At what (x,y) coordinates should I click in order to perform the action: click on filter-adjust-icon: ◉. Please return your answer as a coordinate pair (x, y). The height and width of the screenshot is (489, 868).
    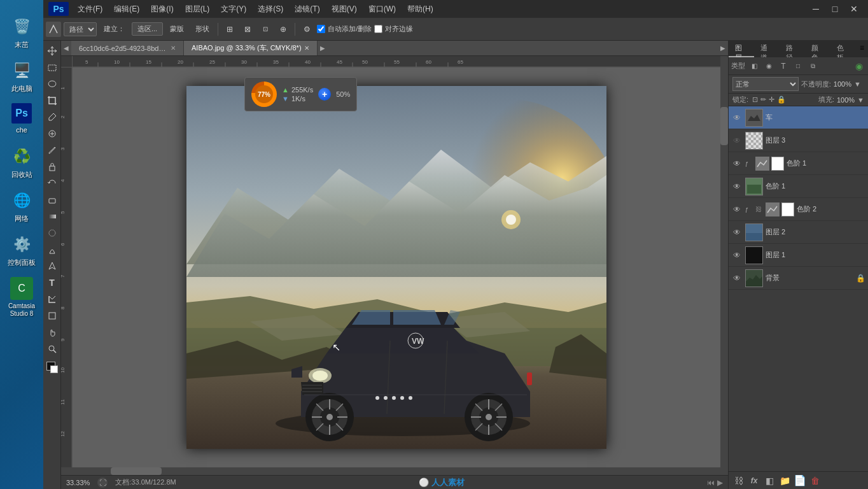
    Looking at the image, I should click on (769, 66).